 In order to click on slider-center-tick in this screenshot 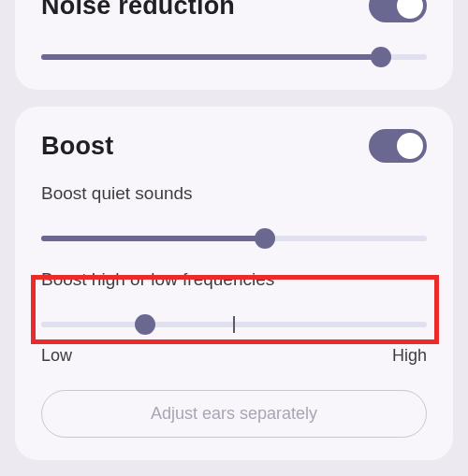, I will do `click(234, 325)`.